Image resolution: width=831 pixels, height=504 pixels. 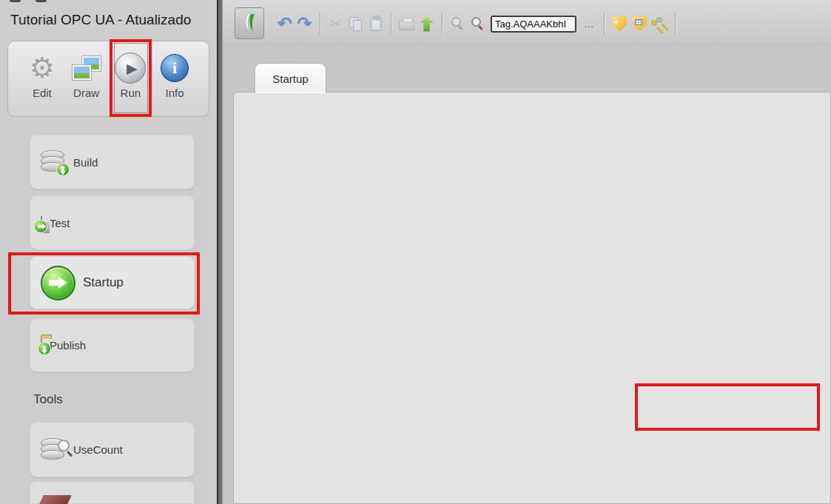 What do you see at coordinates (112, 345) in the screenshot?
I see `sidebar-item-publish: Publish` at bounding box center [112, 345].